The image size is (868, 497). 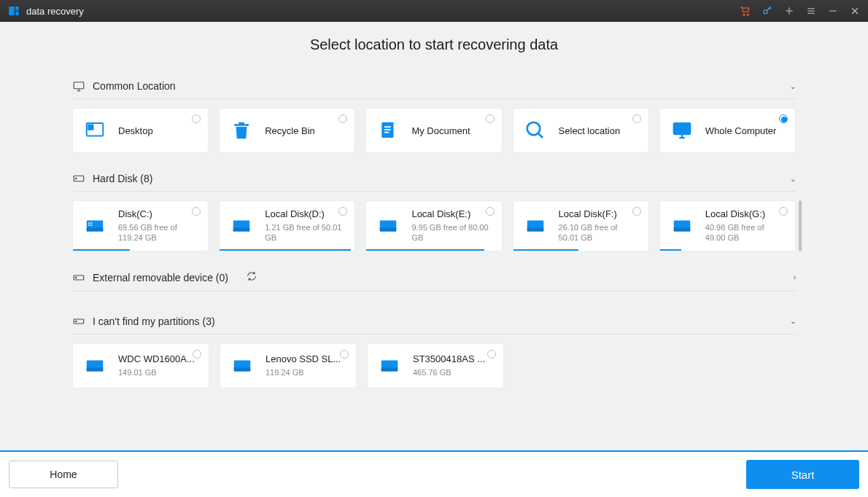 I want to click on card-desktop: Desktop, so click(x=140, y=130).